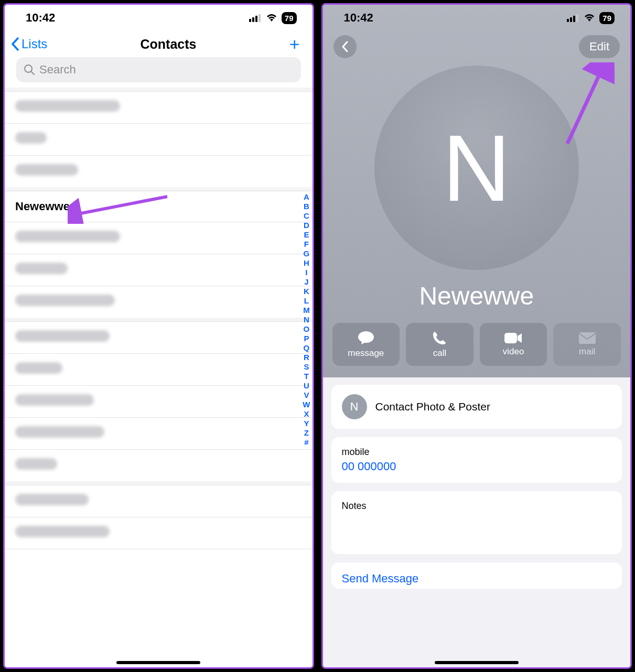 This screenshot has height=672, width=635. Describe the element at coordinates (477, 452) in the screenshot. I see `mobile-label: mobile` at that location.